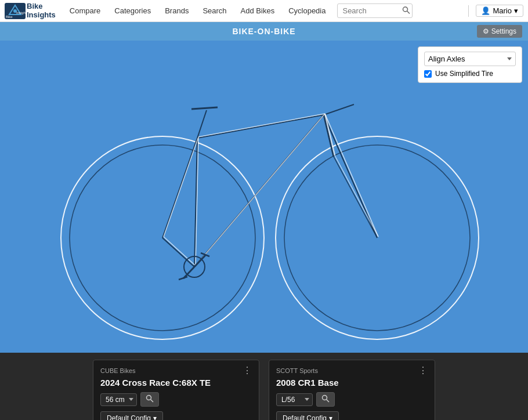 The height and width of the screenshot is (420, 528). Describe the element at coordinates (352, 371) in the screenshot. I see `bike-card-2-header: SCOTT Sports ⋮` at that location.